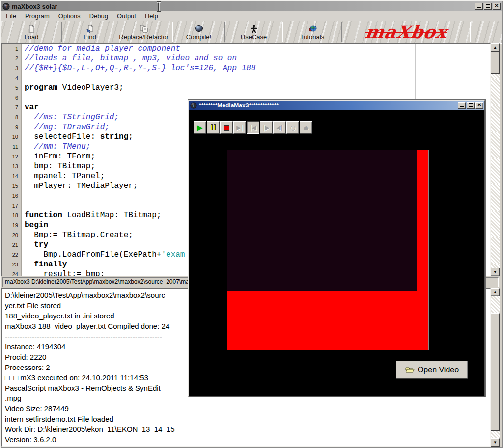 The height and width of the screenshot is (448, 503). Describe the element at coordinates (63, 273) in the screenshot. I see `code-text: result:= bmp;` at that location.